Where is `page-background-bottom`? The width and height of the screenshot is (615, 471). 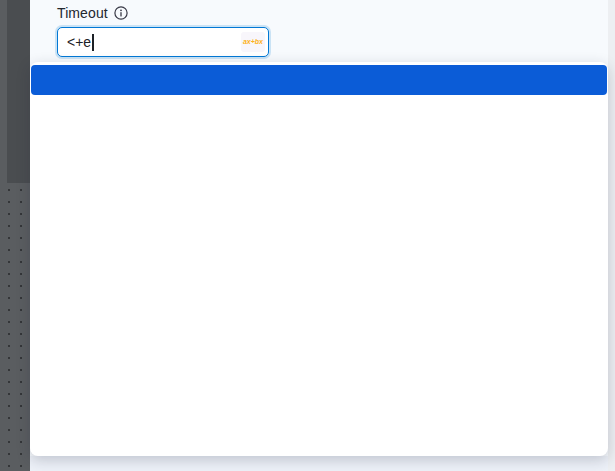 page-background-bottom is located at coordinates (319, 464).